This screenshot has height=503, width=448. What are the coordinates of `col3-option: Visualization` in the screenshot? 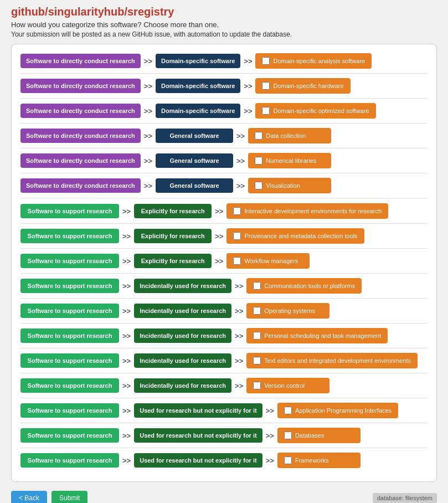 It's located at (290, 186).